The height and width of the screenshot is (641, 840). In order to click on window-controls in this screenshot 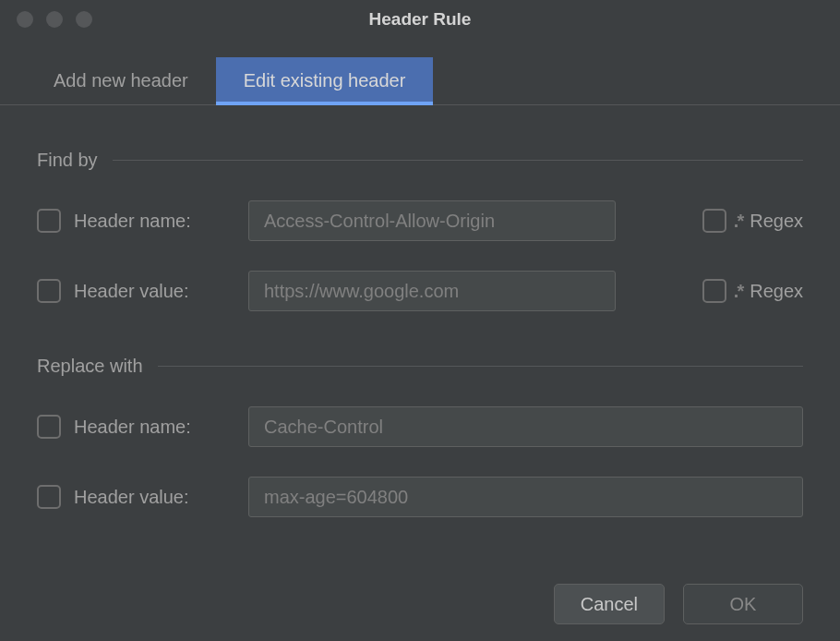, I will do `click(54, 19)`.